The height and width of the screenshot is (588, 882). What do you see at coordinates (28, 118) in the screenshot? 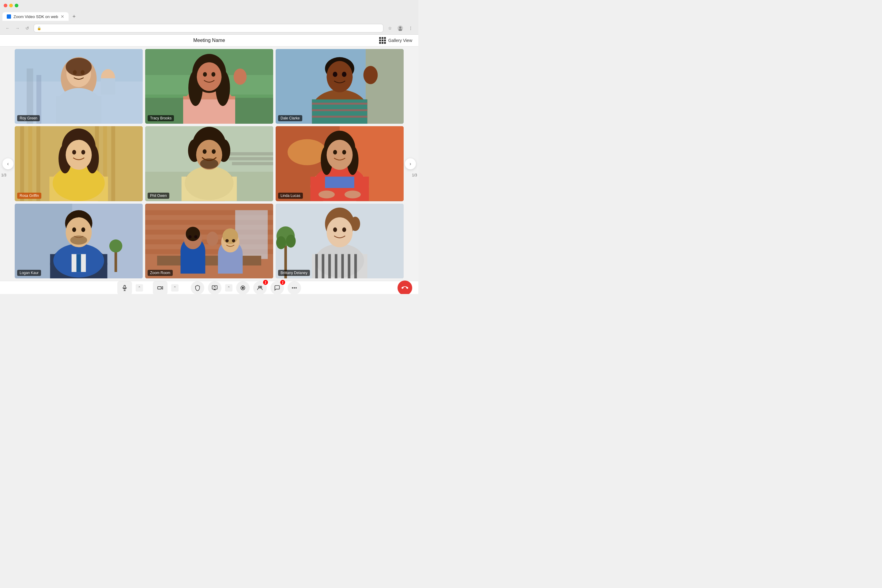
I see `participant-name: Roy Green` at bounding box center [28, 118].